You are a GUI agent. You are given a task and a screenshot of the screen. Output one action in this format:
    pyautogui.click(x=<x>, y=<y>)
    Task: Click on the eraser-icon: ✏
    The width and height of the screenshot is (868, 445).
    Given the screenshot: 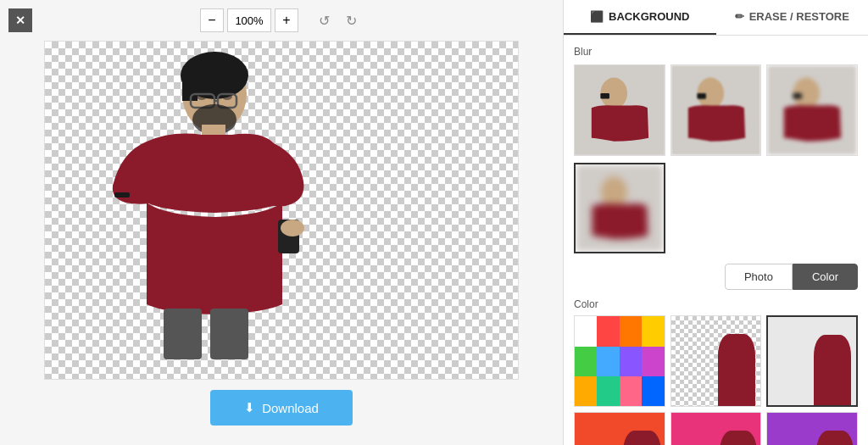 What is the action you would take?
    pyautogui.click(x=739, y=17)
    